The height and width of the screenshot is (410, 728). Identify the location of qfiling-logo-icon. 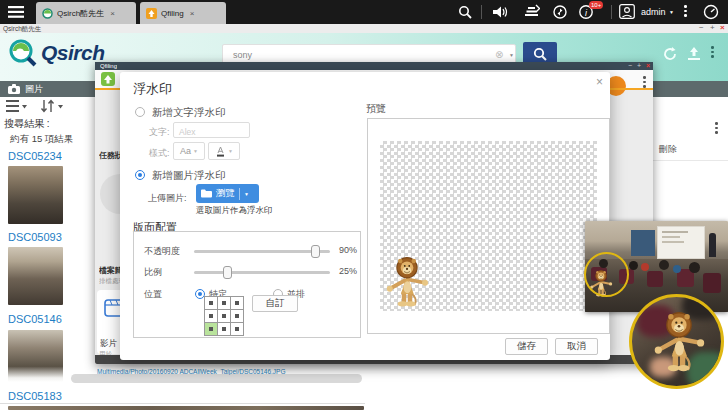
(108, 79).